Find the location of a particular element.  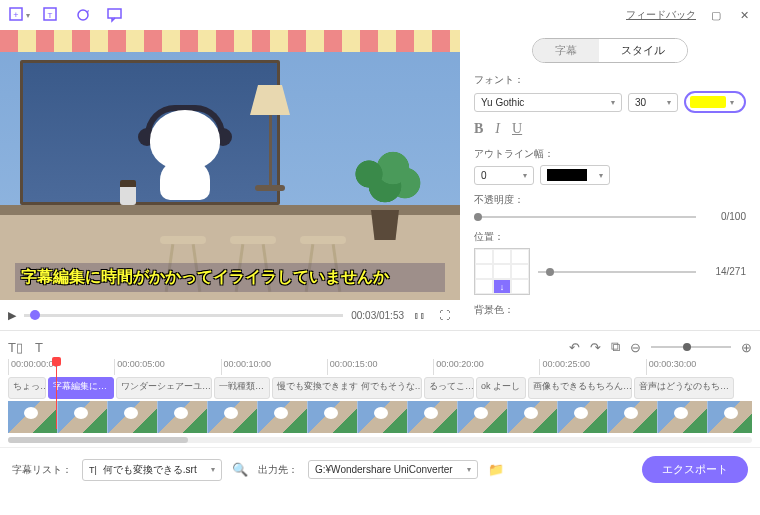

opacity-label: 不透明度： is located at coordinates (610, 200).